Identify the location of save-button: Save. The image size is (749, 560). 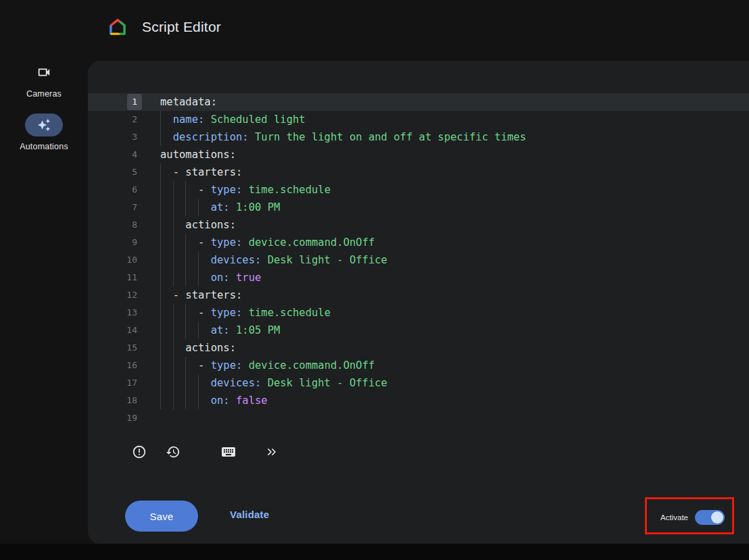
(162, 516).